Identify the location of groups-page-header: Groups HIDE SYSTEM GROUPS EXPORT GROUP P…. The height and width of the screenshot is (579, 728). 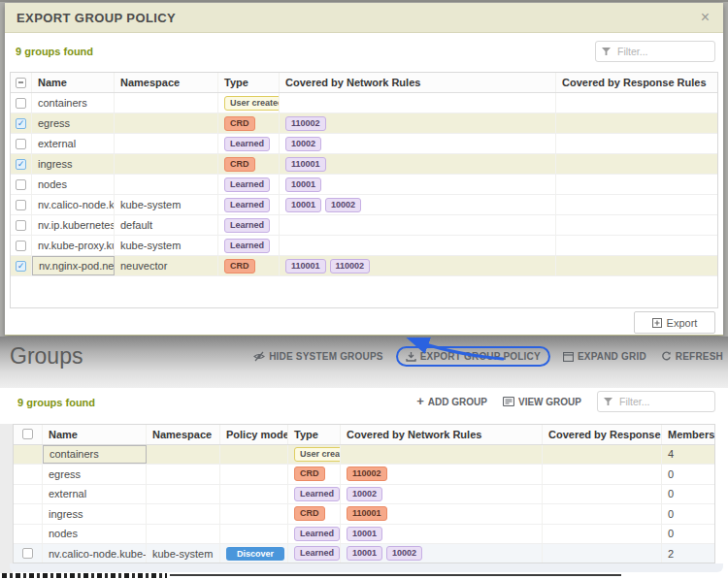
(364, 363).